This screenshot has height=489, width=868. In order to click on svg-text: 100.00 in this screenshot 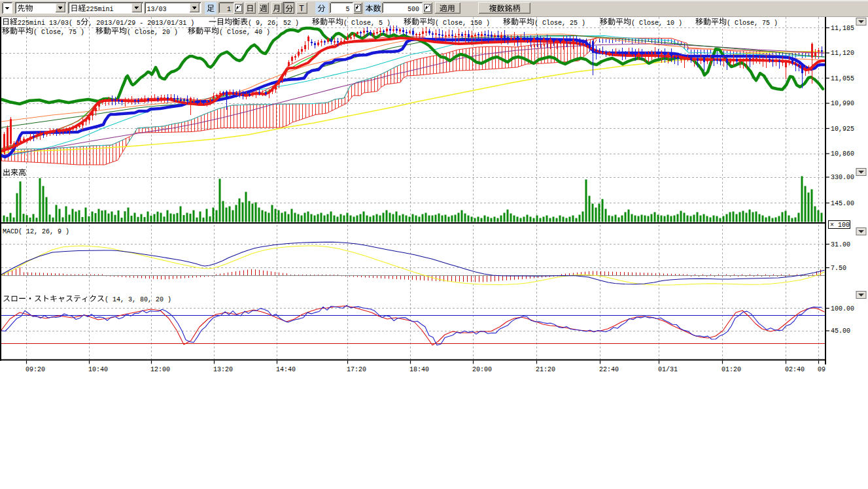, I will do `click(842, 309)`.